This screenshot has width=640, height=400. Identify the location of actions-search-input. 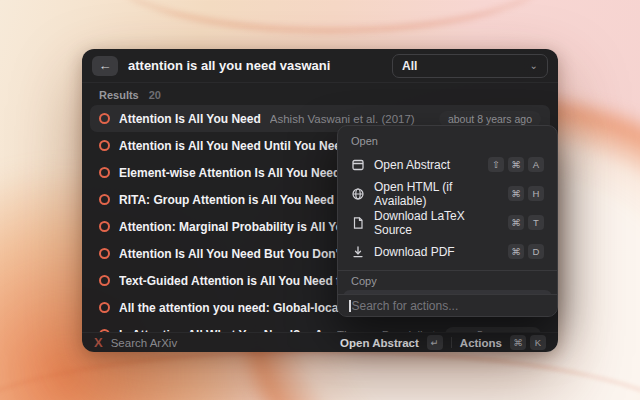
(450, 306).